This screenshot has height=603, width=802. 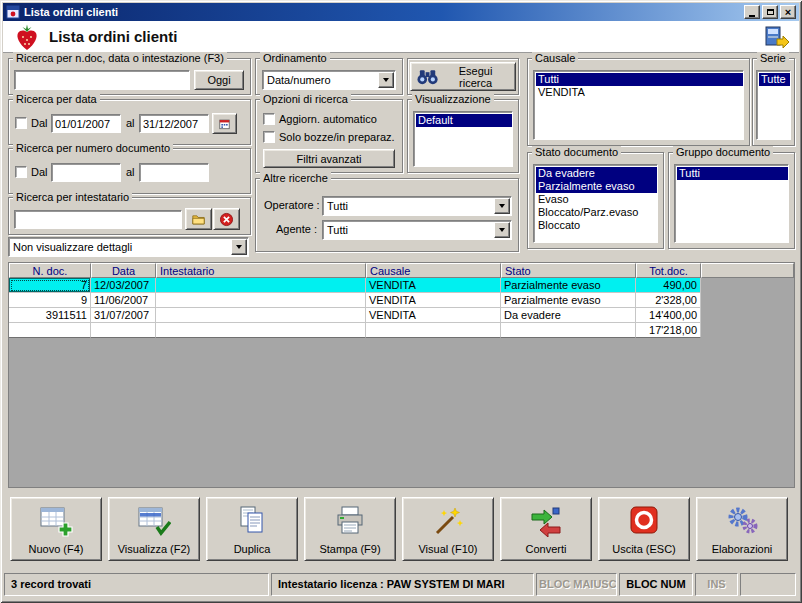 I want to click on stato-documento-listbox: Da evadere Parzialmente evaso Evaso Bloc…, so click(x=596, y=204).